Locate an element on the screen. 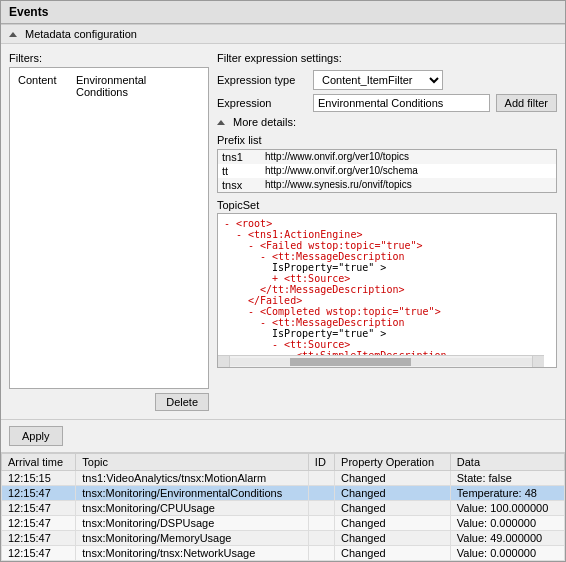 The image size is (566, 562). prefix-row: tnsx http://www.synesis.ru/onvif/topics is located at coordinates (387, 185).